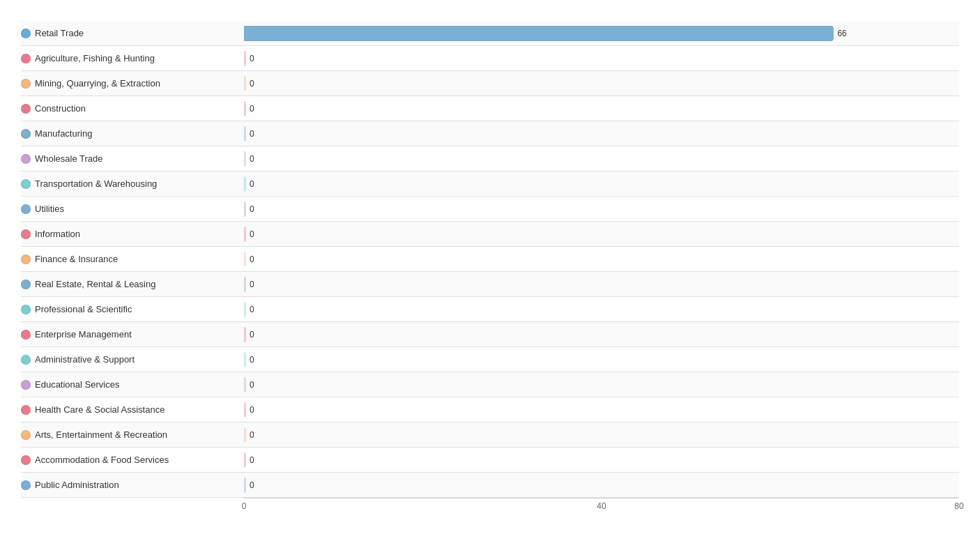 This screenshot has height=541, width=980. What do you see at coordinates (490, 134) in the screenshot?
I see `bar-row: Manufacturing0` at bounding box center [490, 134].